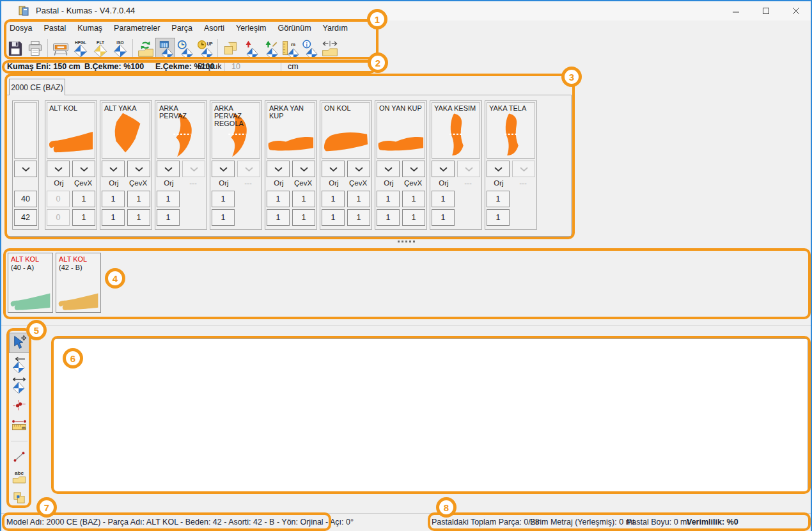 This screenshot has width=812, height=531. Describe the element at coordinates (19, 477) in the screenshot. I see `text-label-tool: abc` at that location.